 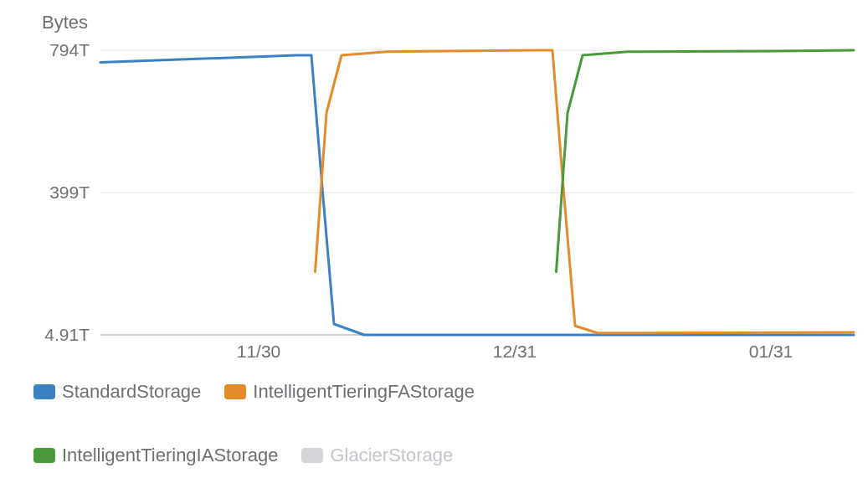 What do you see at coordinates (377, 455) in the screenshot?
I see `legend-item-GlacierStorage: GlacierStorage` at bounding box center [377, 455].